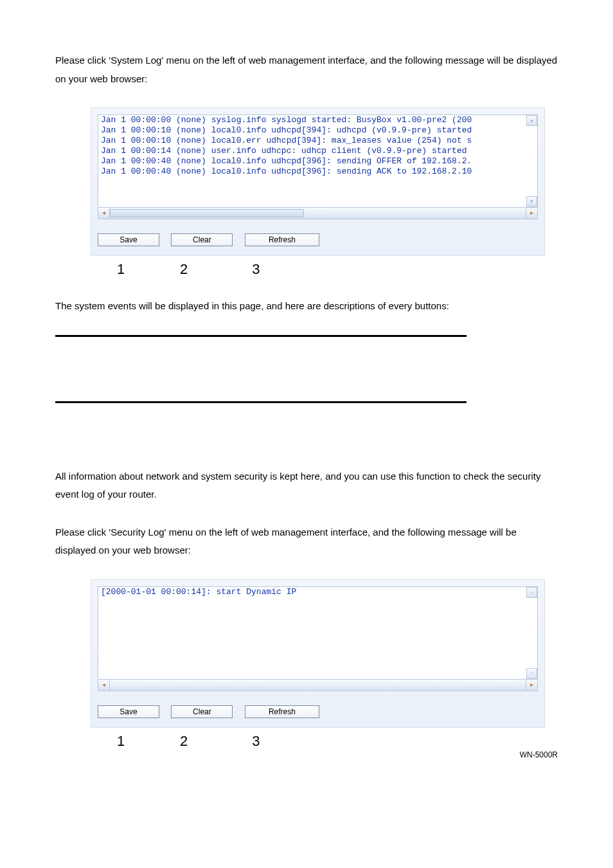 This screenshot has height=868, width=613. Describe the element at coordinates (306, 541) in the screenshot. I see `security-intro-2: Please click 'Security Log' menu on the …` at that location.